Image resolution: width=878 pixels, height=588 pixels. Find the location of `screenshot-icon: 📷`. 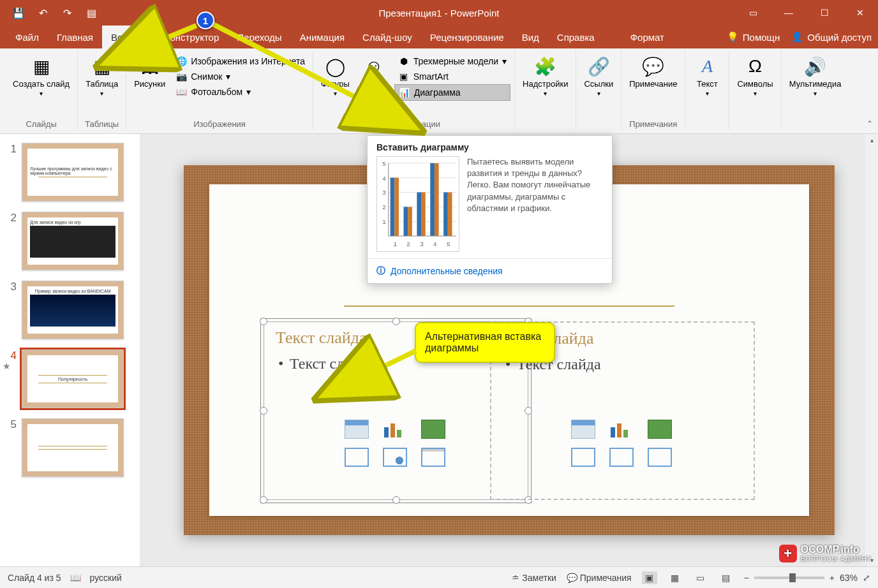

screenshot-icon: 📷 is located at coordinates (181, 77).